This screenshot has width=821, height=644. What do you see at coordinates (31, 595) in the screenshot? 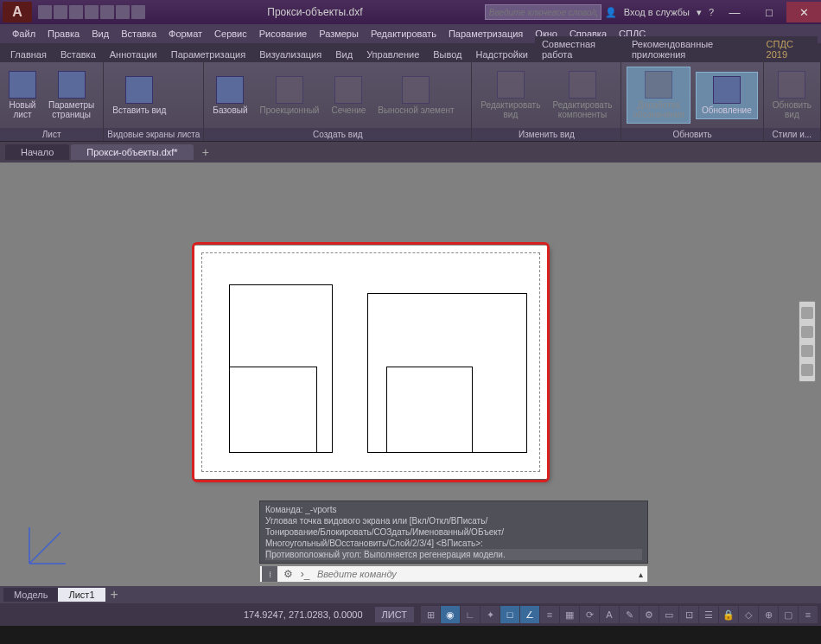
I see `layout-tab-model: Модель` at bounding box center [31, 595].